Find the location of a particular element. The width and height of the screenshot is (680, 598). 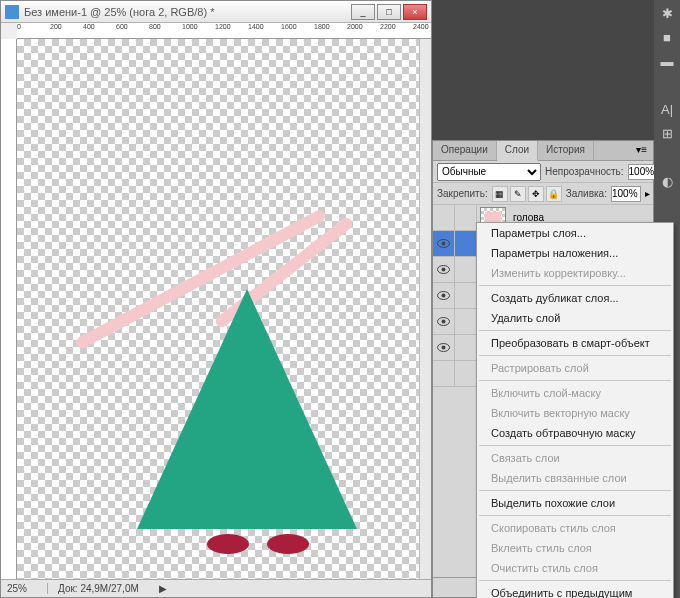

minimize-button: _ is located at coordinates (363, 12).